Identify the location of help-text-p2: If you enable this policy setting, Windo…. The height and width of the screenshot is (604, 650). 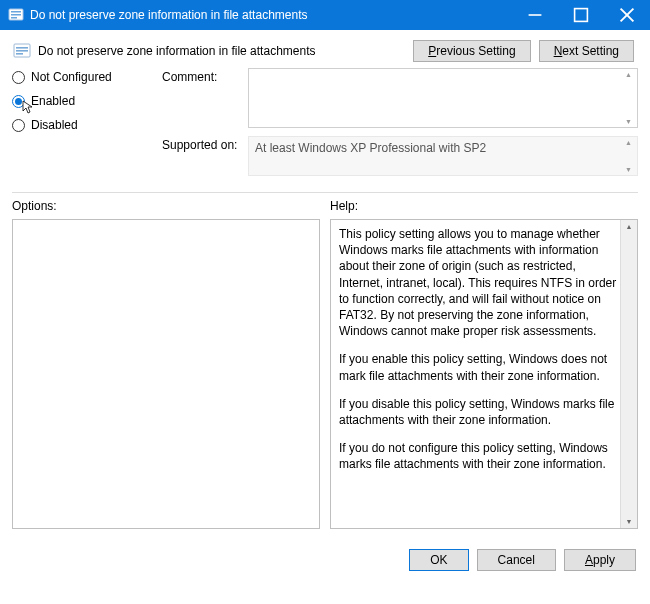
(478, 367).